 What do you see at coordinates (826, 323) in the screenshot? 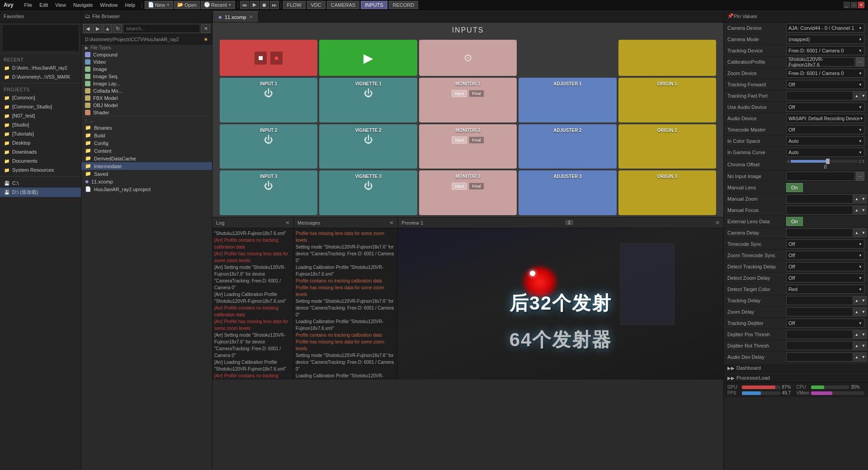
I see `tracking-dejitter-dropdown: Off ▼` at bounding box center [826, 323].